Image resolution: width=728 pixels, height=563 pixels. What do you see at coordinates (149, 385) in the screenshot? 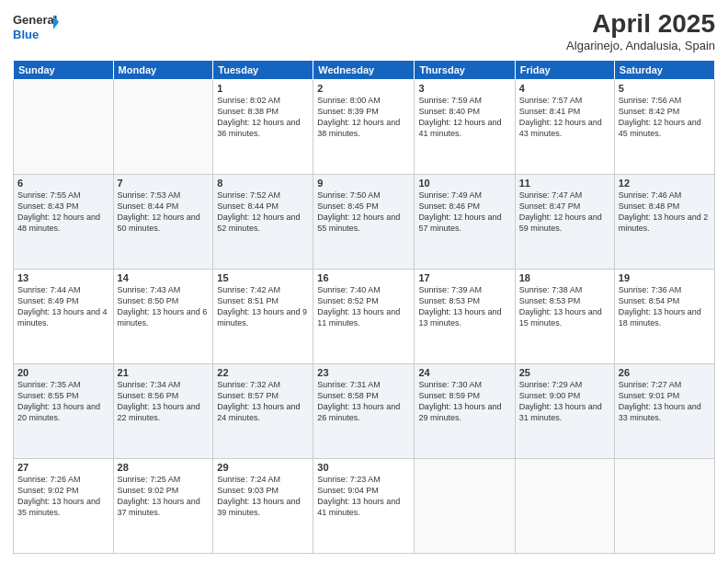
I see `sunrise-text: Sunrise: 7:34 AM` at bounding box center [149, 385].